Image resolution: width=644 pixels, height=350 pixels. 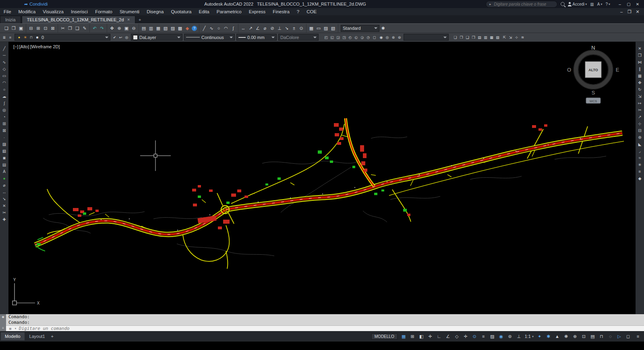 I want to click on paste-icon: ❑, so click(x=77, y=28).